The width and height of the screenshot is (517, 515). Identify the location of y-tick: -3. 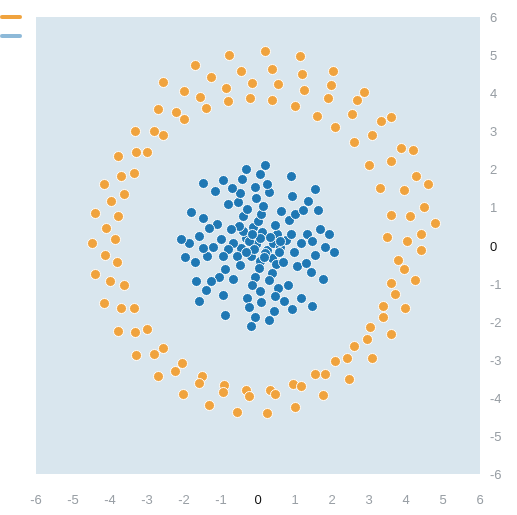
(496, 360).